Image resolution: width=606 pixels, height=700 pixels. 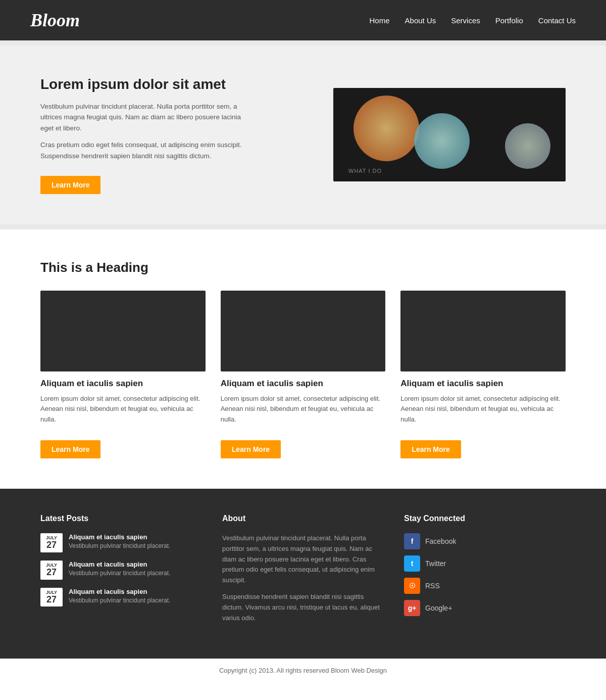 What do you see at coordinates (303, 569) in the screenshot?
I see `footer-about: About Vestibulum pulvinar tincidunt plac…` at bounding box center [303, 569].